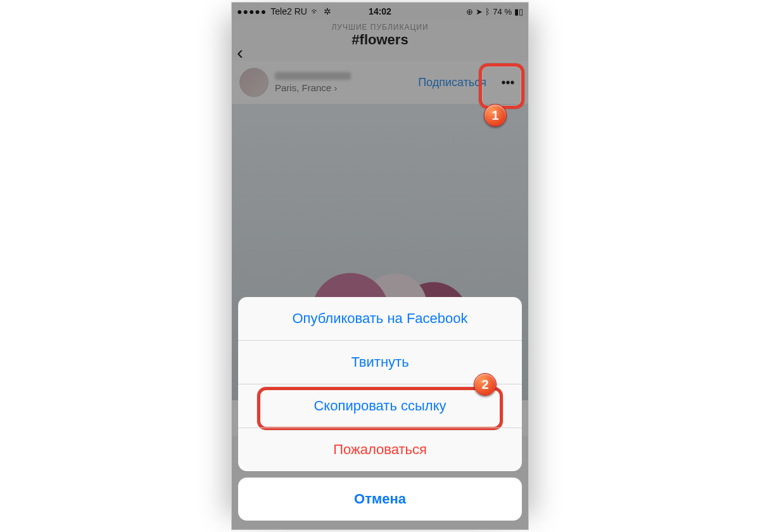  What do you see at coordinates (380, 384) in the screenshot?
I see `action-sheet-group: Опубликовать на Facebook Твитнуть Скопир…` at bounding box center [380, 384].